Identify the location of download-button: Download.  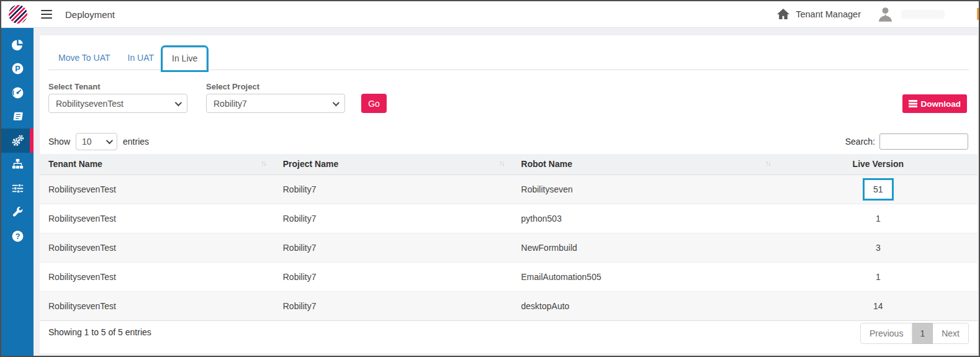
(935, 104).